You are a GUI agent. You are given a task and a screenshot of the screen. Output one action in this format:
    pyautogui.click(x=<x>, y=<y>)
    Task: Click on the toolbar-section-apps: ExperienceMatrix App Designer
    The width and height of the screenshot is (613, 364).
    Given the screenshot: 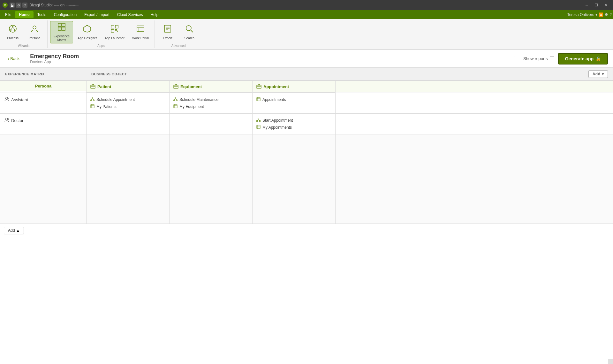 What is the action you would take?
    pyautogui.click(x=101, y=34)
    